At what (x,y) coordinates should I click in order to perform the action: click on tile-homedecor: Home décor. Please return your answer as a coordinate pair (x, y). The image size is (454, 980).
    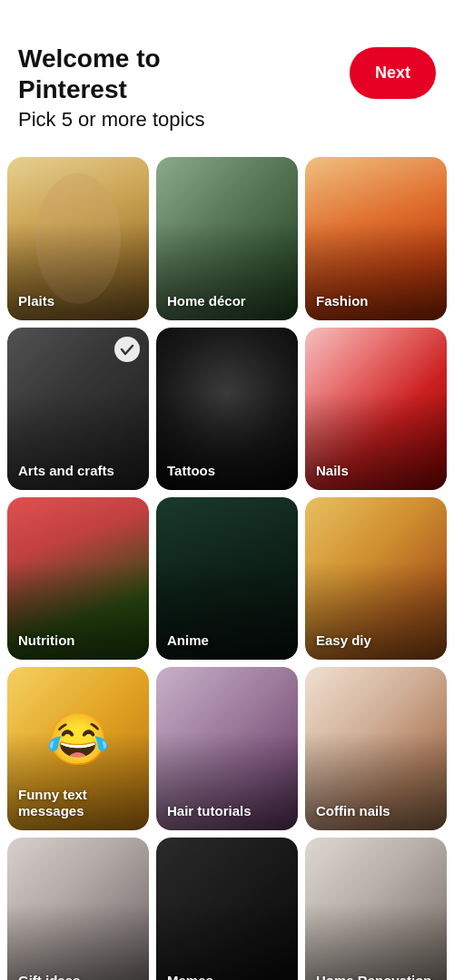
    Looking at the image, I should click on (227, 238).